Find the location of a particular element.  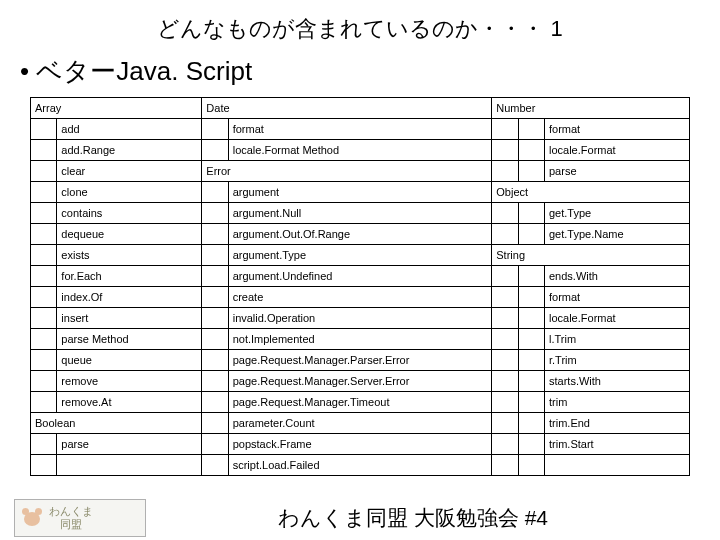

logo-text: わんくま 同盟 is located at coordinates (71, 518).